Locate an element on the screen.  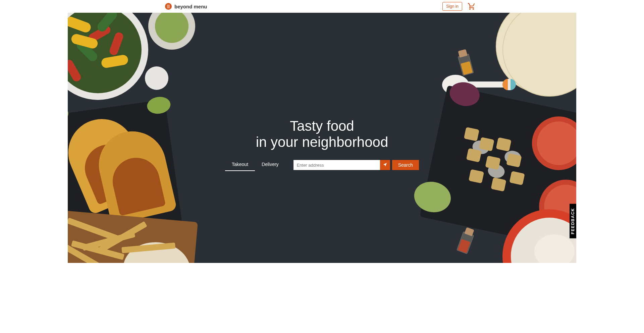
tab-takeout: Takeout is located at coordinates (240, 165).